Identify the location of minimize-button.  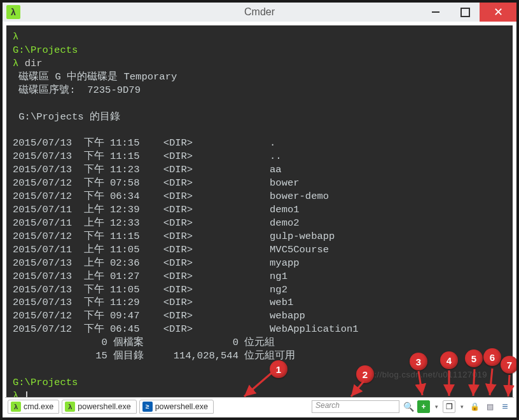
(436, 12).